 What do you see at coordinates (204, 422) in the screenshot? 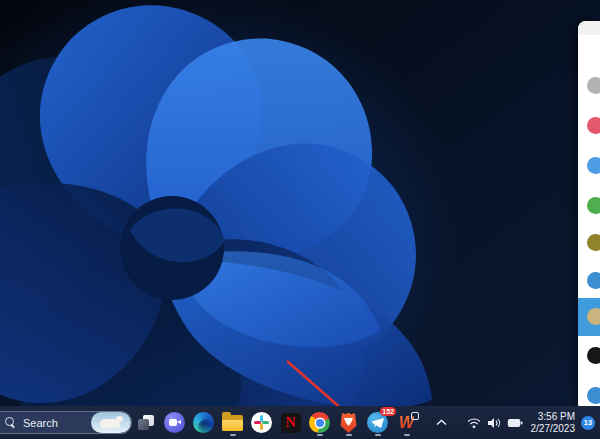
I see `edge-icon` at bounding box center [204, 422].